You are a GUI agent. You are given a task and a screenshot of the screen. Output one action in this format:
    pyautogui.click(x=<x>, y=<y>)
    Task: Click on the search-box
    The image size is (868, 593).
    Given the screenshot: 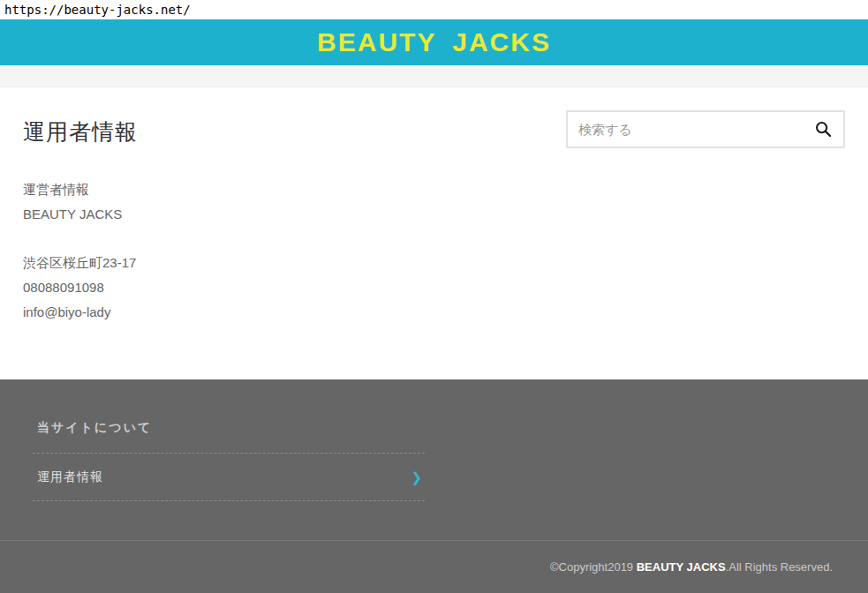 What is the action you would take?
    pyautogui.click(x=706, y=129)
    